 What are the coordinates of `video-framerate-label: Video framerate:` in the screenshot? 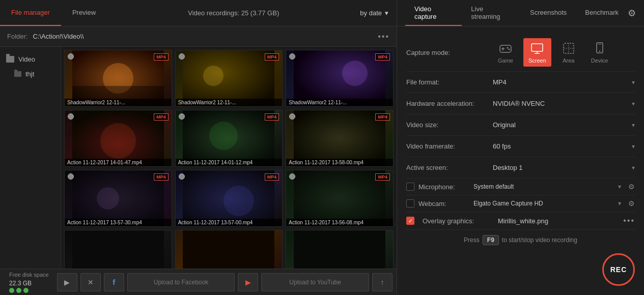 It's located at (450, 146).